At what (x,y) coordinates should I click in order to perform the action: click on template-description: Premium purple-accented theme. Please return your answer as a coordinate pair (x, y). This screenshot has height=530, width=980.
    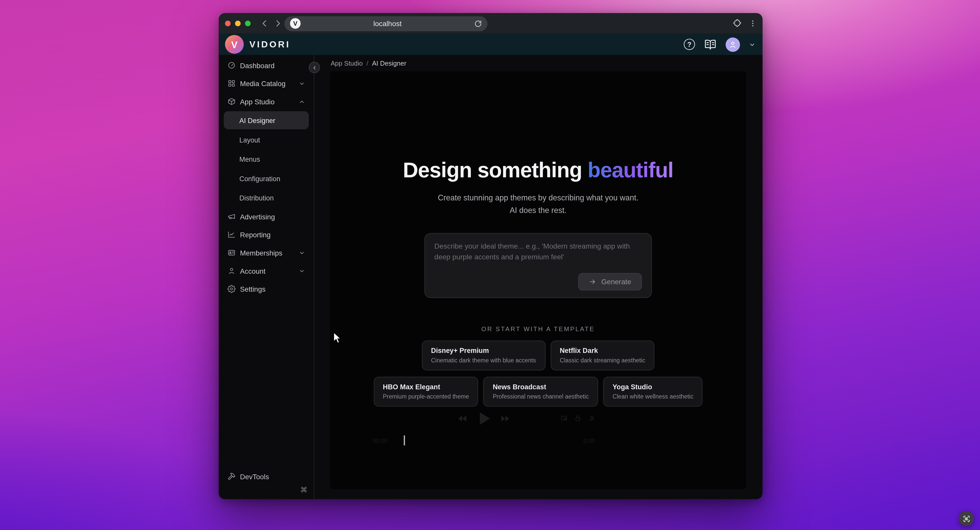
    Looking at the image, I should click on (426, 396).